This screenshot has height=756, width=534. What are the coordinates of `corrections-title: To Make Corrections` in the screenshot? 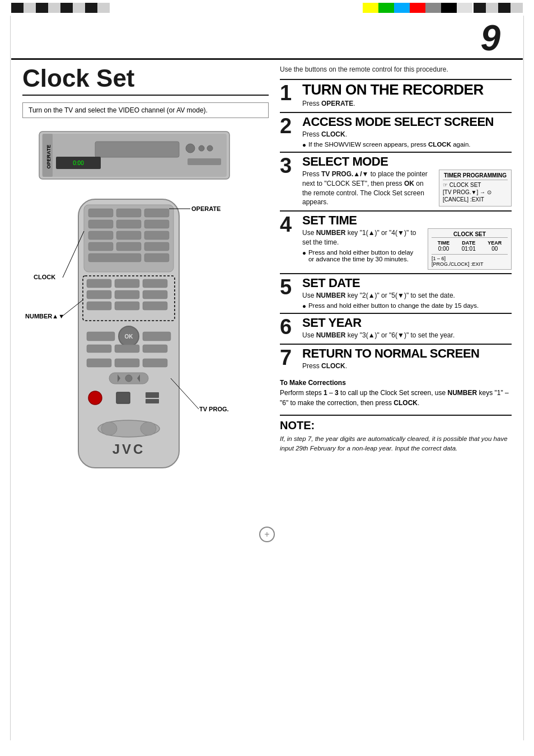 It's located at (396, 383).